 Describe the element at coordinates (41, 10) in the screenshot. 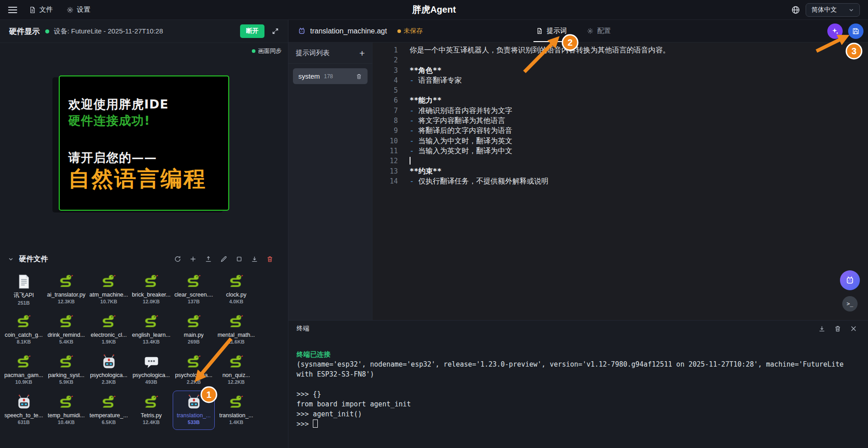

I see `menu-file: 文件` at that location.